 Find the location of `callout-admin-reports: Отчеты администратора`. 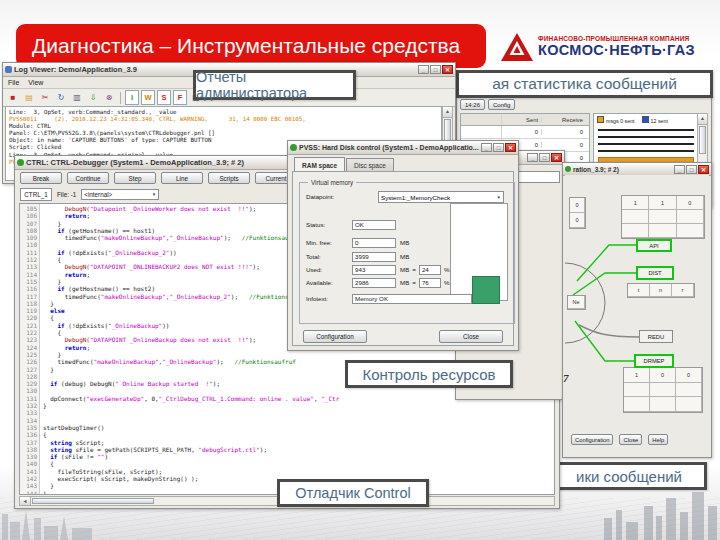

callout-admin-reports: Отчеты администратора is located at coordinates (274, 85).